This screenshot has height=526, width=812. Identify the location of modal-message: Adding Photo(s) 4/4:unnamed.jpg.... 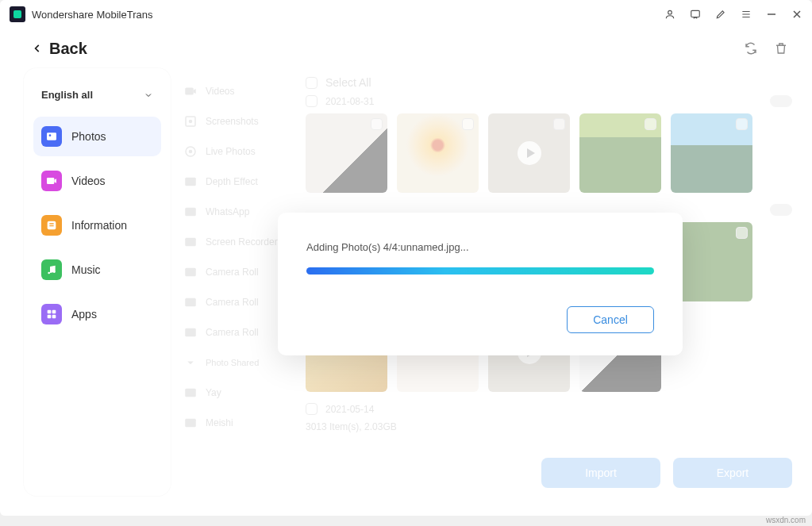
(480, 248).